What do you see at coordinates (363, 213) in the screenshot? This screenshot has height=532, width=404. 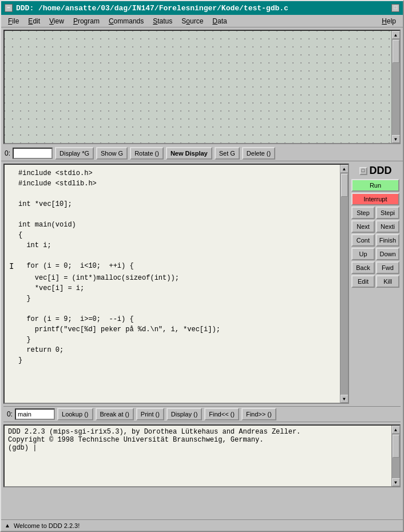 I see `step-button: Step` at bounding box center [363, 213].